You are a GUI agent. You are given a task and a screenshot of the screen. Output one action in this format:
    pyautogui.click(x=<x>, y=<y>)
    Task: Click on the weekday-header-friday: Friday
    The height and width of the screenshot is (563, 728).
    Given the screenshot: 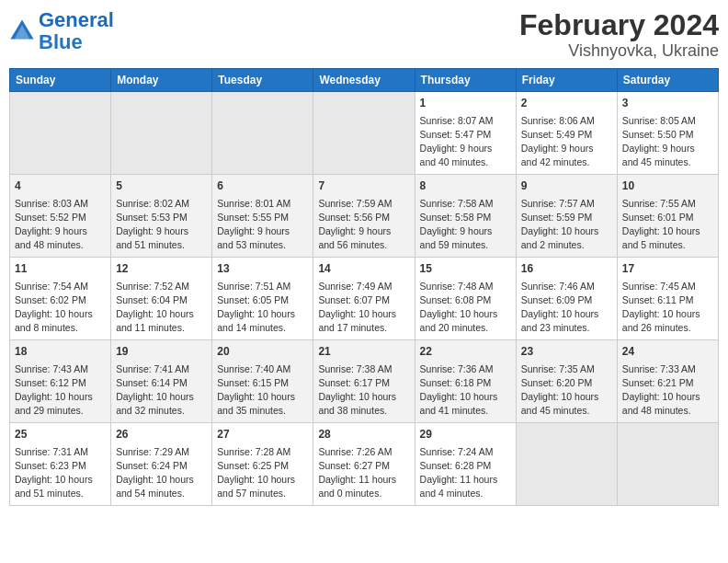 What is the action you would take?
    pyautogui.click(x=566, y=81)
    